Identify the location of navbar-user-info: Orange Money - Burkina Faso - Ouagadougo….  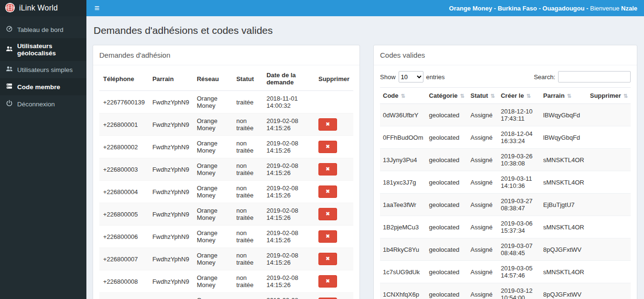
(547, 9).